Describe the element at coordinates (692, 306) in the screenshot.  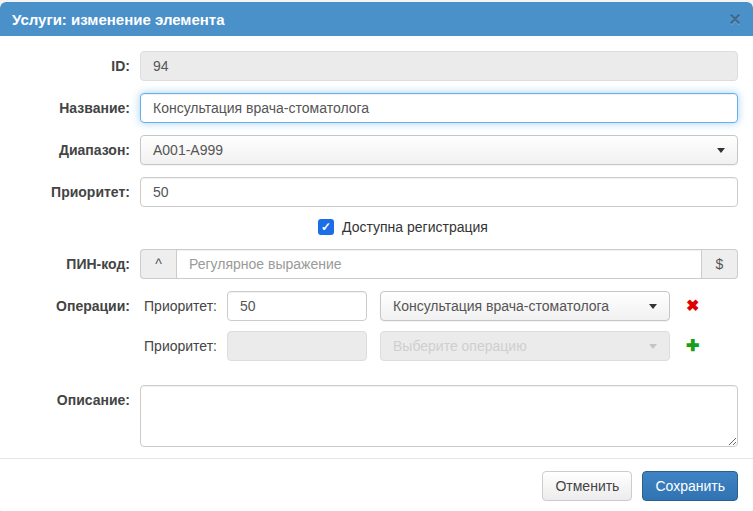
I see `remove-operation-icon: ✖` at that location.